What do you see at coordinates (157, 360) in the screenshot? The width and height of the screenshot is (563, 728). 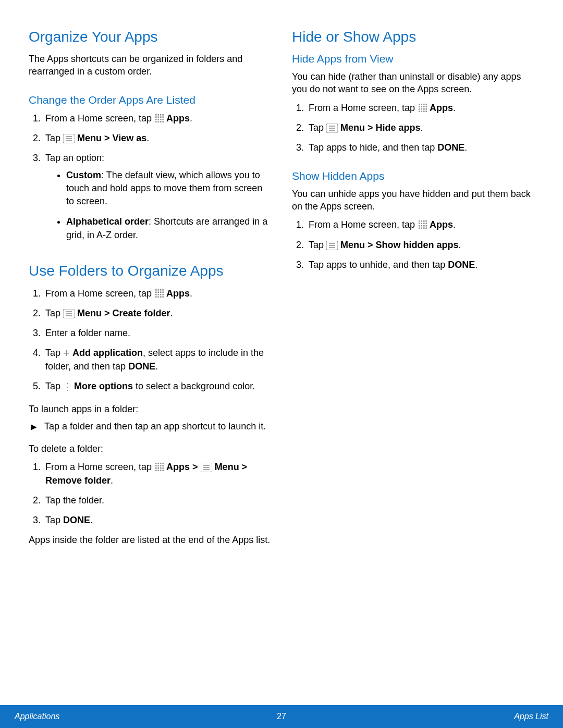 I see `step: Tap + Add application, select apps to in…` at bounding box center [157, 360].